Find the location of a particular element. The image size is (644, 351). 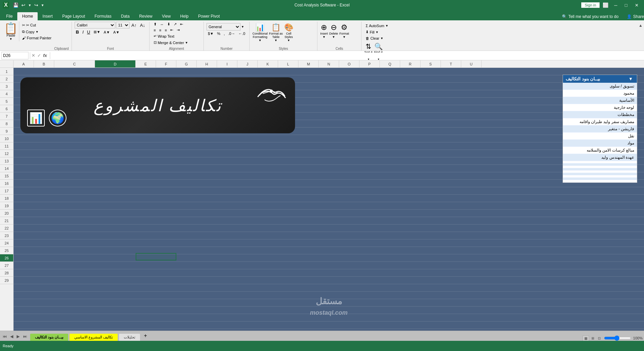

percent-button: % is located at coordinates (219, 34).